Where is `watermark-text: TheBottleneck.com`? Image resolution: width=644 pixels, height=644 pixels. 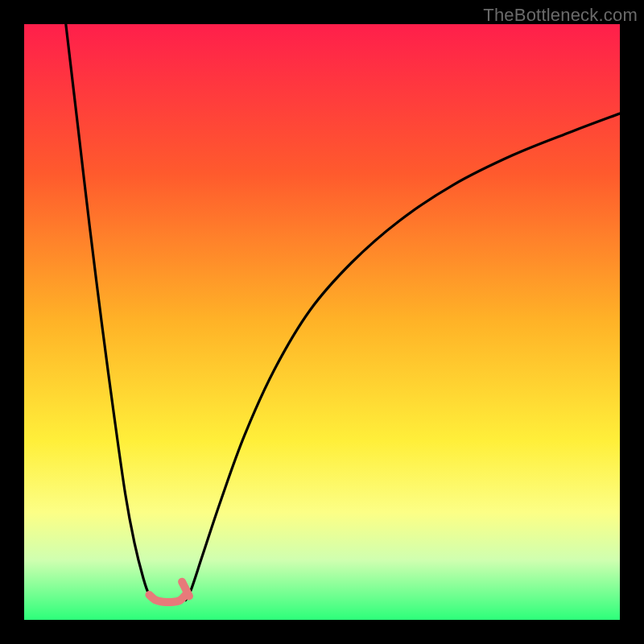 watermark-text: TheBottleneck.com is located at coordinates (560, 15).